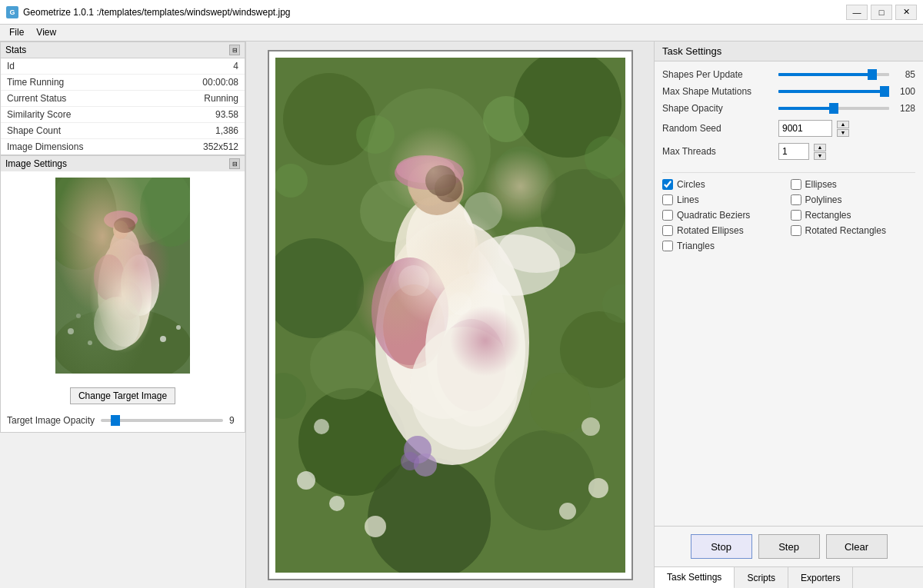 The height and width of the screenshot is (588, 923). Describe the element at coordinates (234, 420) in the screenshot. I see `opacity-value: 9` at that location.